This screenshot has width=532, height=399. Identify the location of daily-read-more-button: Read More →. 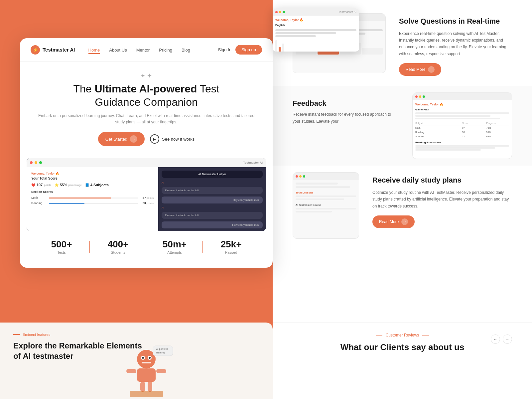
(394, 222).